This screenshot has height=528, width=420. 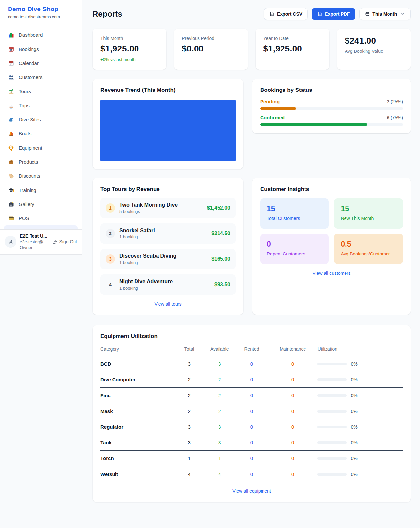 What do you see at coordinates (41, 106) in the screenshot?
I see `sidebar-item-trips: Trips` at bounding box center [41, 106].